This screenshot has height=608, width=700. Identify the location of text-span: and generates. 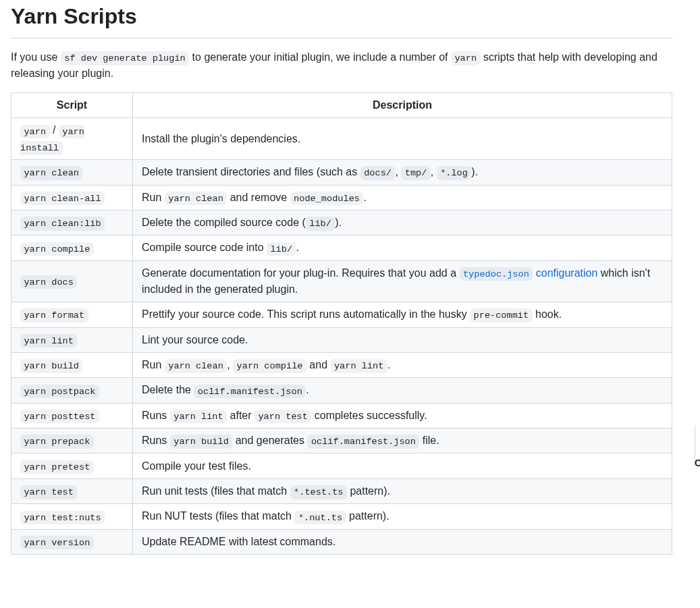
(270, 440).